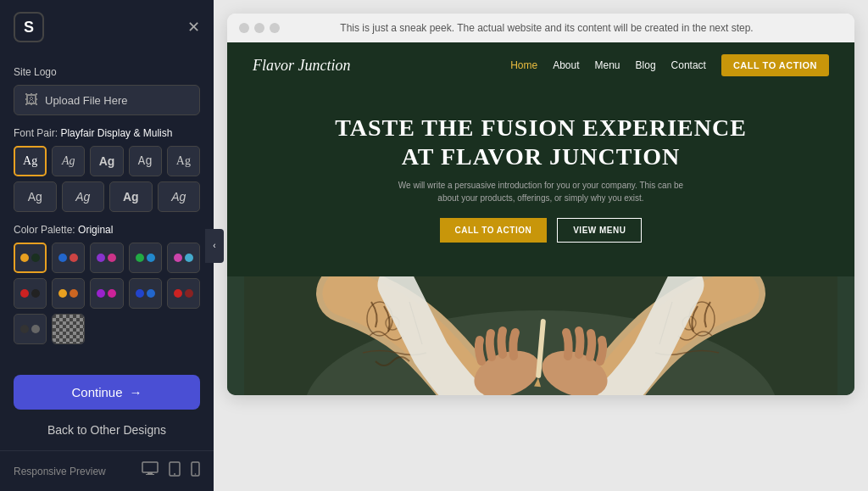 The height and width of the screenshot is (491, 868). Describe the element at coordinates (183, 161) in the screenshot. I see `font-option-5: Ag` at that location.